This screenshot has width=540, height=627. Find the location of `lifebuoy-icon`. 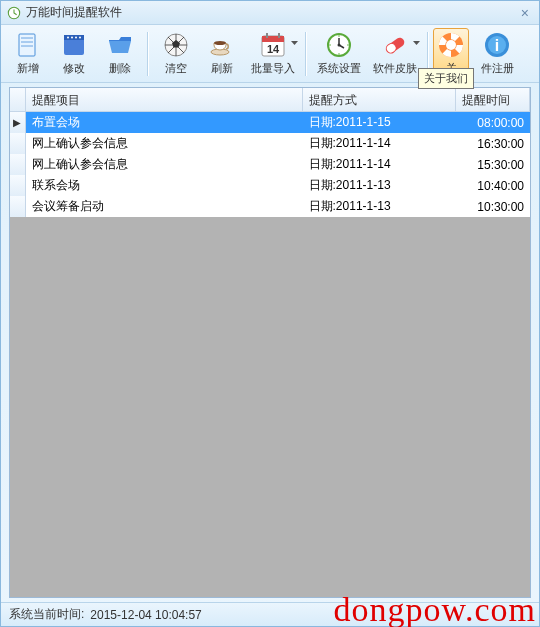

lifebuoy-icon is located at coordinates (451, 45).